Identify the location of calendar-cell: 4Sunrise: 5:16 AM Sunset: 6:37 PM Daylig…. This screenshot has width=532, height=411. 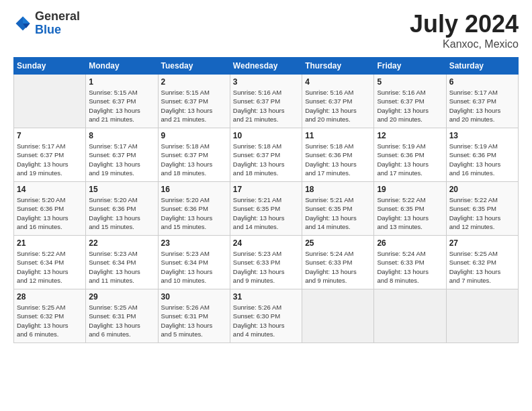
(339, 101).